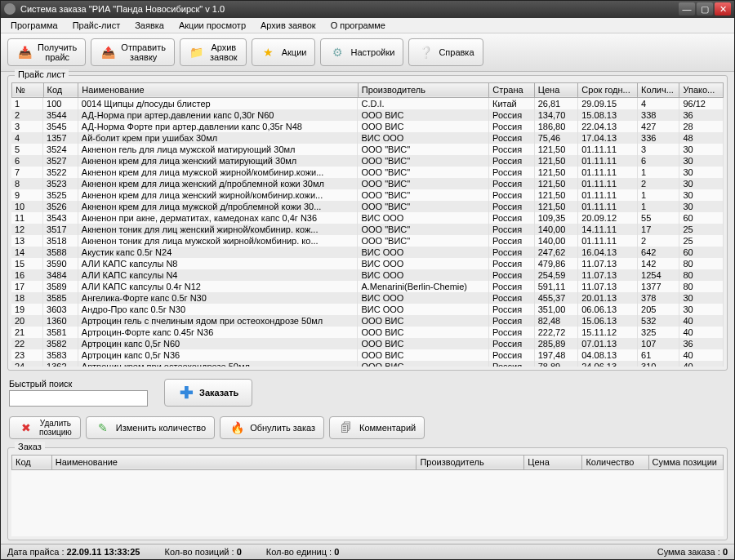  What do you see at coordinates (212, 25) in the screenshot?
I see `menu-promo: Акции просмотр` at bounding box center [212, 25].